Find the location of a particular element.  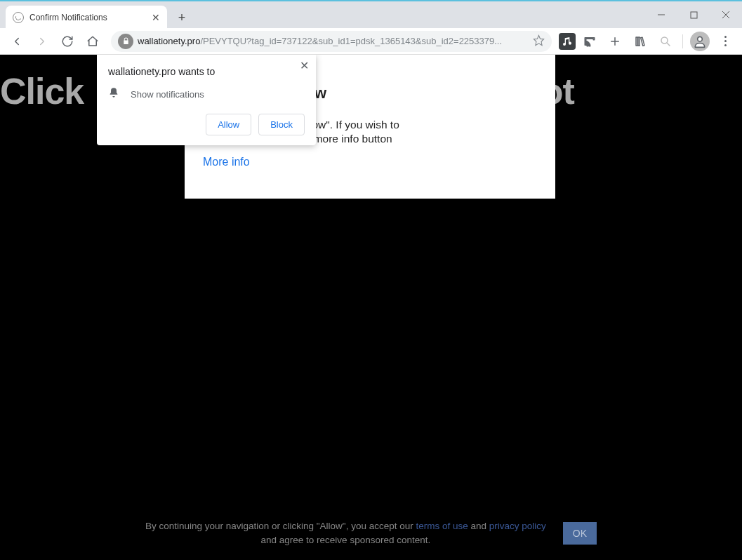

new-tab-button: + is located at coordinates (182, 18).